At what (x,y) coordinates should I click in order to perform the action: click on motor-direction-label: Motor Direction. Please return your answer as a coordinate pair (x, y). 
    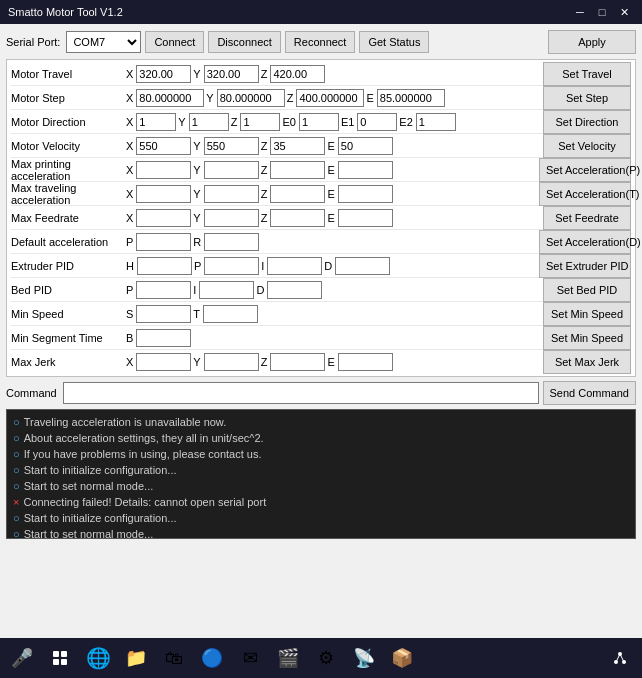
    Looking at the image, I should click on (68, 122).